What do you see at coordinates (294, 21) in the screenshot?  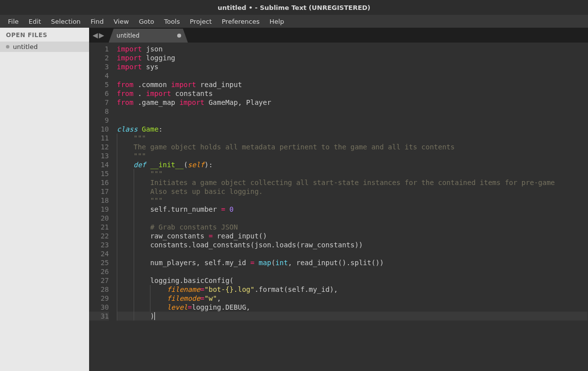 I see `menu-bar: FileEditSelectionFindViewGotoToolsProjec…` at bounding box center [294, 21].